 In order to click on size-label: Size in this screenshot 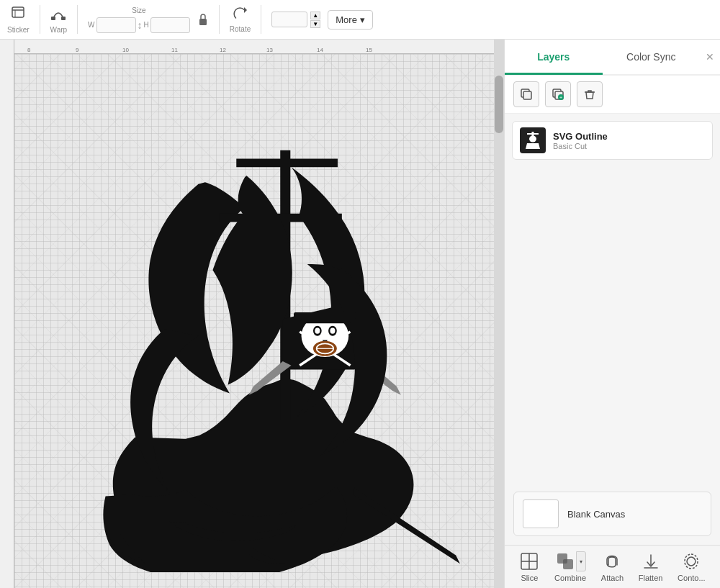, I will do `click(138, 10)`.